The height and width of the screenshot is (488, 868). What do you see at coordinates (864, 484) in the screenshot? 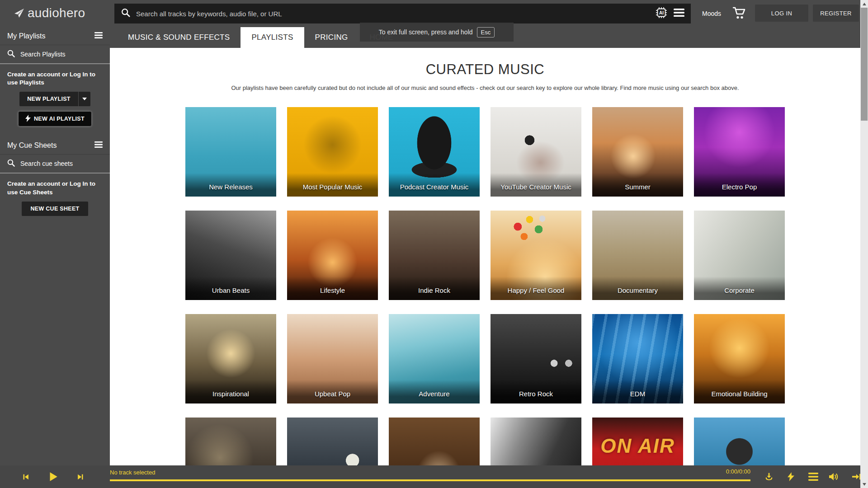
I see `scroll-down-arrow` at bounding box center [864, 484].